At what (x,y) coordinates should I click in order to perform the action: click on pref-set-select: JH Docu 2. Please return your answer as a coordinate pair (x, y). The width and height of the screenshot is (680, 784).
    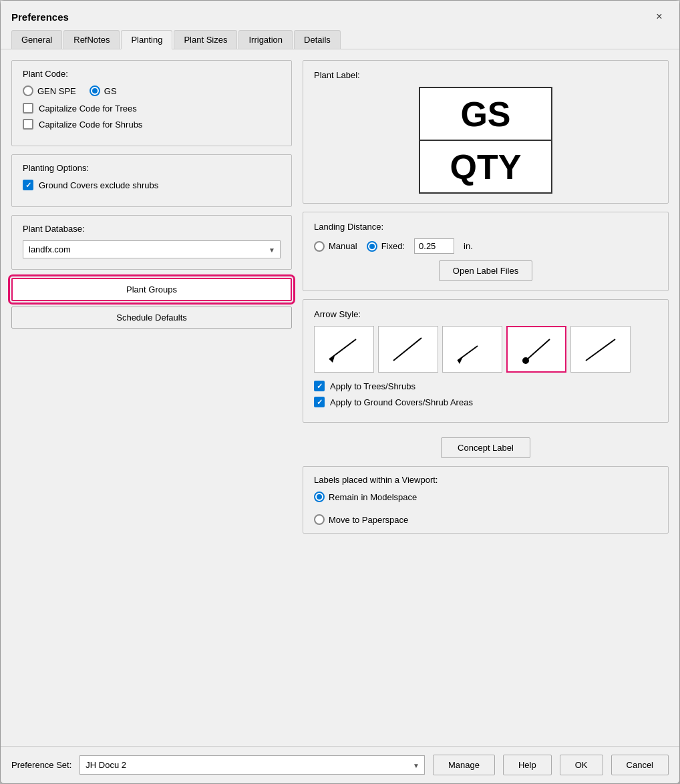
    Looking at the image, I should click on (252, 765).